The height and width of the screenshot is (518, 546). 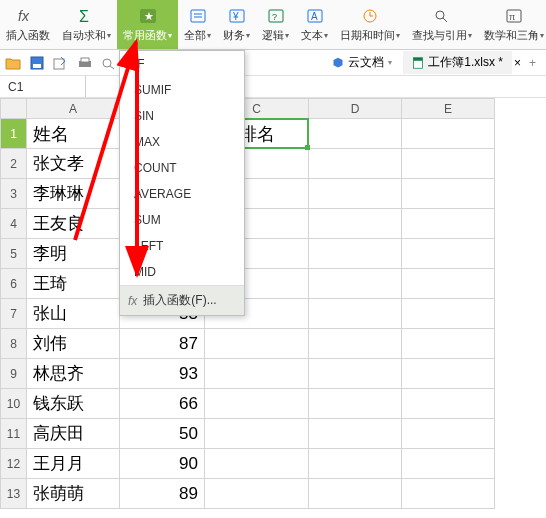 What do you see at coordinates (162, 344) in the screenshot?
I see `cell: 87` at bounding box center [162, 344].